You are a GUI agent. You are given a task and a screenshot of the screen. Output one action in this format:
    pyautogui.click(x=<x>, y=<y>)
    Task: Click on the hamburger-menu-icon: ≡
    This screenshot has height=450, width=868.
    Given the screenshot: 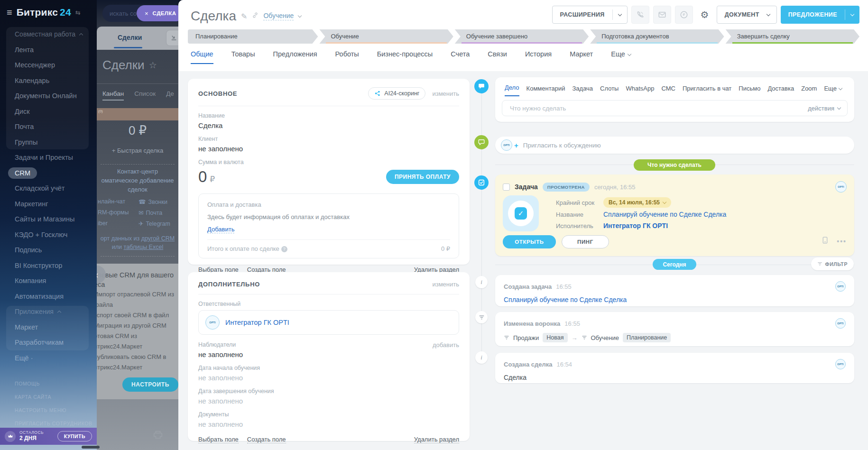 What is the action you would take?
    pyautogui.click(x=9, y=12)
    